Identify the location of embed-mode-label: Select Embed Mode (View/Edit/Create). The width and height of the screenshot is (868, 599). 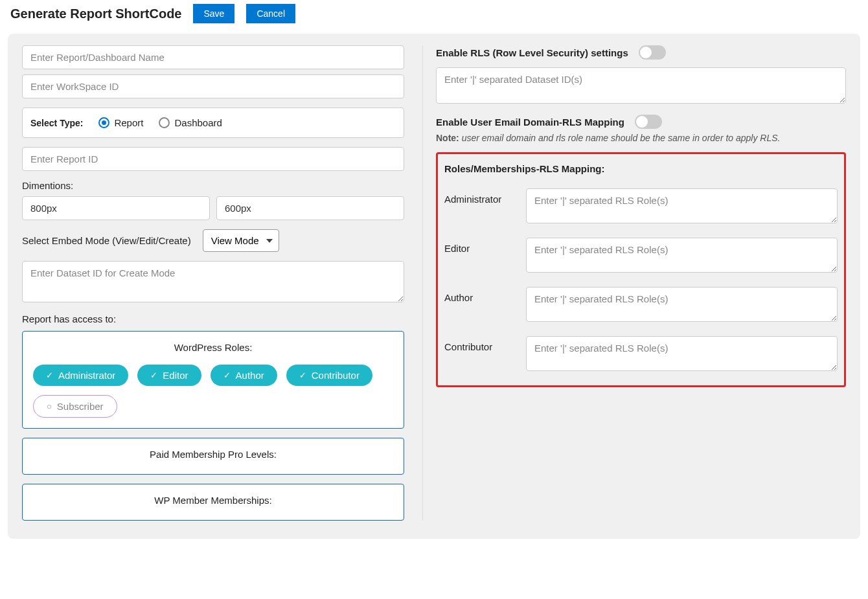
(106, 241).